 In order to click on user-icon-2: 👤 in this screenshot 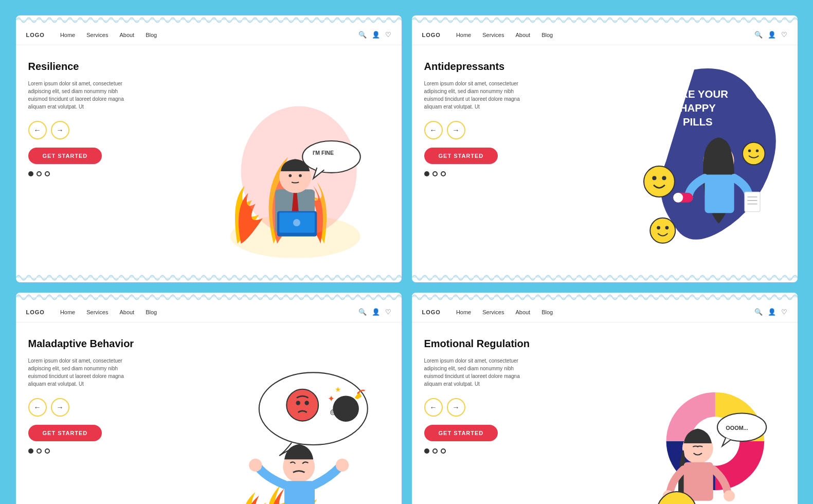, I will do `click(772, 35)`.